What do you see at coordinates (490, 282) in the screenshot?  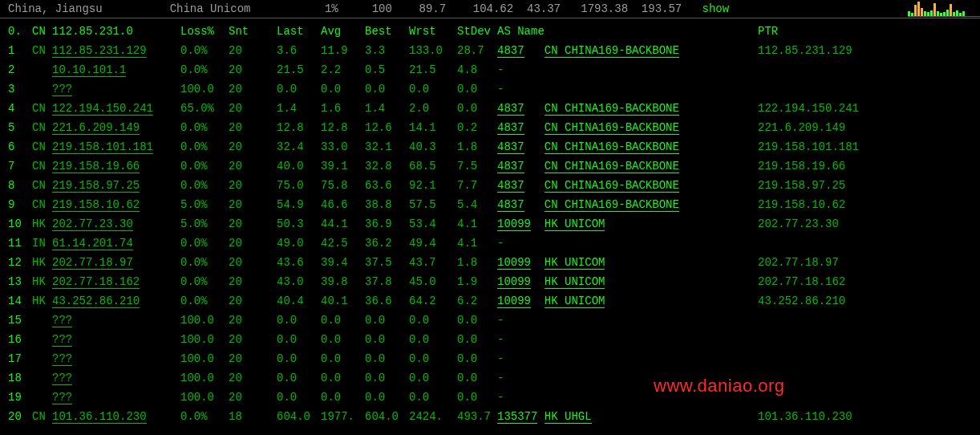 I see `table-row: 13HK202.77.18.1620.0%2043.039.837.845.01…` at bounding box center [490, 282].